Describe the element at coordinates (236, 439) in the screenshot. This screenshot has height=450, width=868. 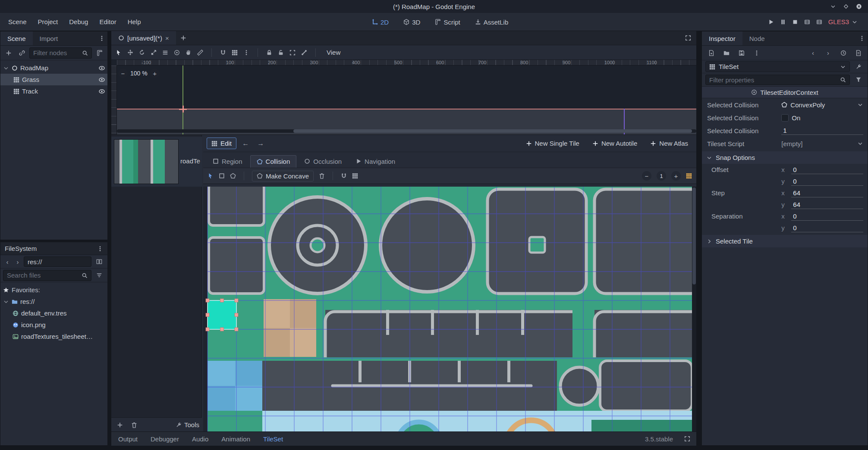
I see `bottom-tab-animation: Animation` at that location.